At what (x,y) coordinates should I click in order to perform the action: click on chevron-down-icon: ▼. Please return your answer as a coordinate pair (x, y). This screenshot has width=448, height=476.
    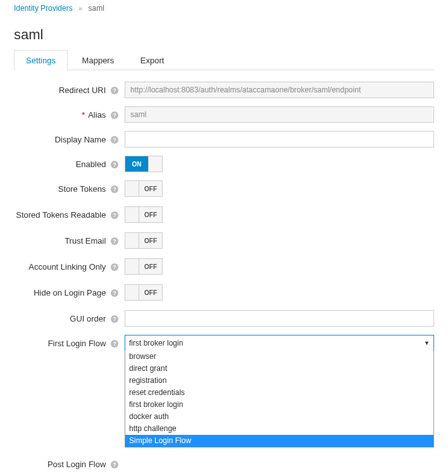
    Looking at the image, I should click on (426, 343).